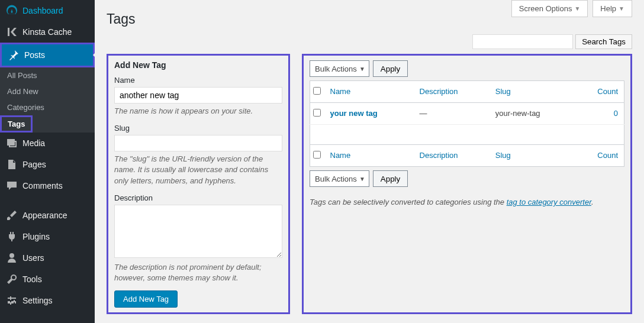 This screenshot has height=323, width=644. Describe the element at coordinates (467, 124) in the screenshot. I see `tags-table: Name Description Slug Count your new tag…` at that location.